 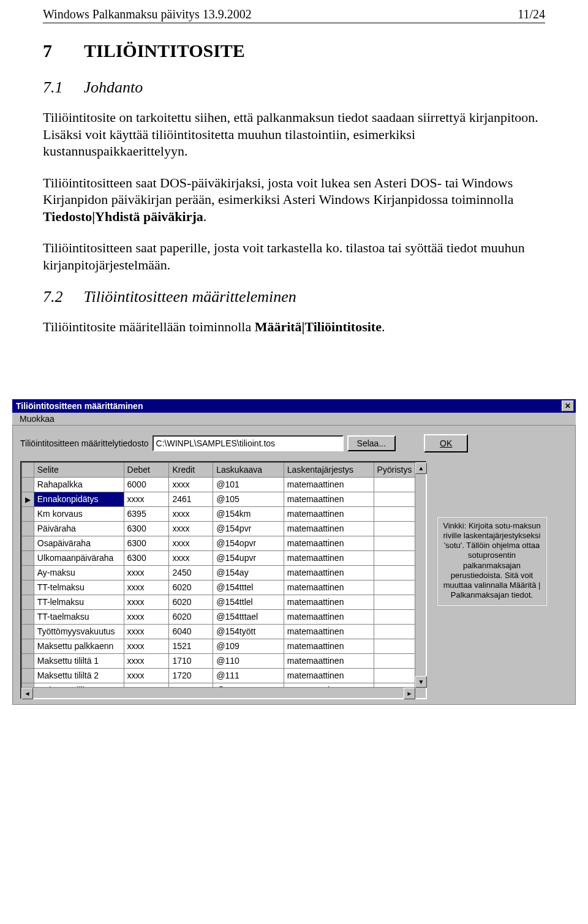 I want to click on table-row: TT-lelmaksuxxxx6020@154ttlelmatemaattine…, so click(x=224, y=602).